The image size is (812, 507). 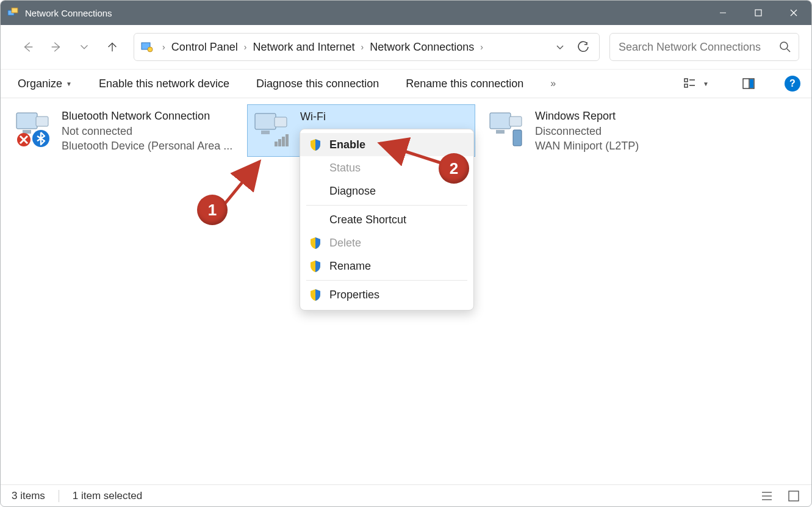 What do you see at coordinates (205, 48) in the screenshot?
I see `breadcrumb-item: Control Panel` at bounding box center [205, 48].